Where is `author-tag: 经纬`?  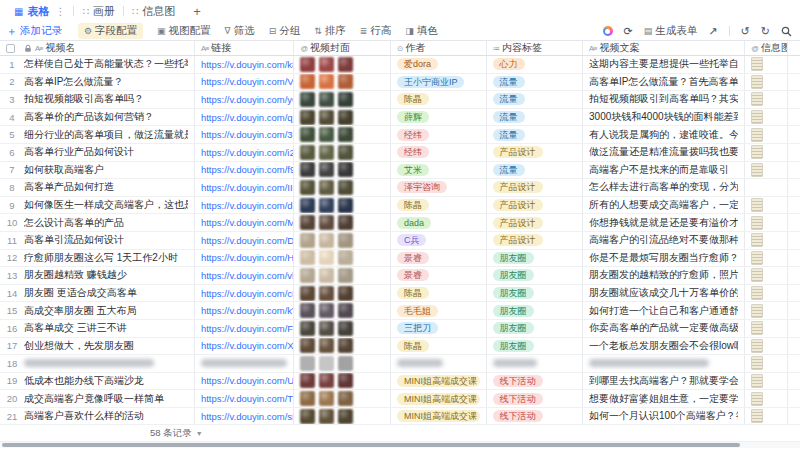 author-tag: 经纬 is located at coordinates (413, 152).